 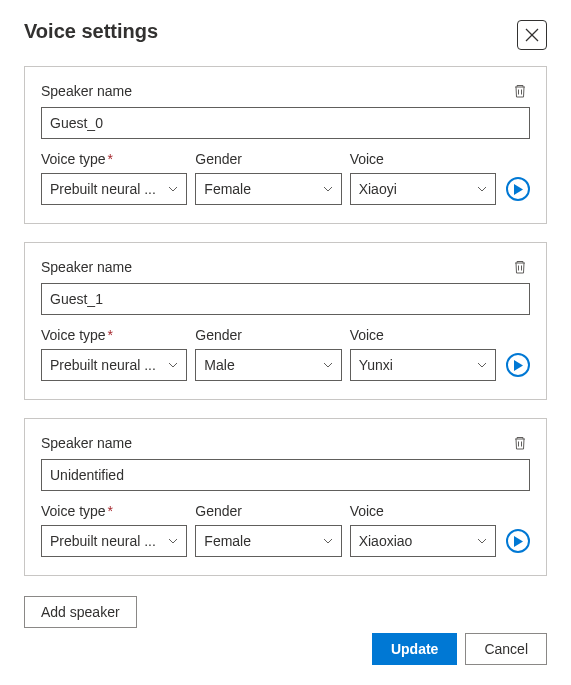 What do you see at coordinates (506, 649) in the screenshot?
I see `cancel-button: Cancel` at bounding box center [506, 649].